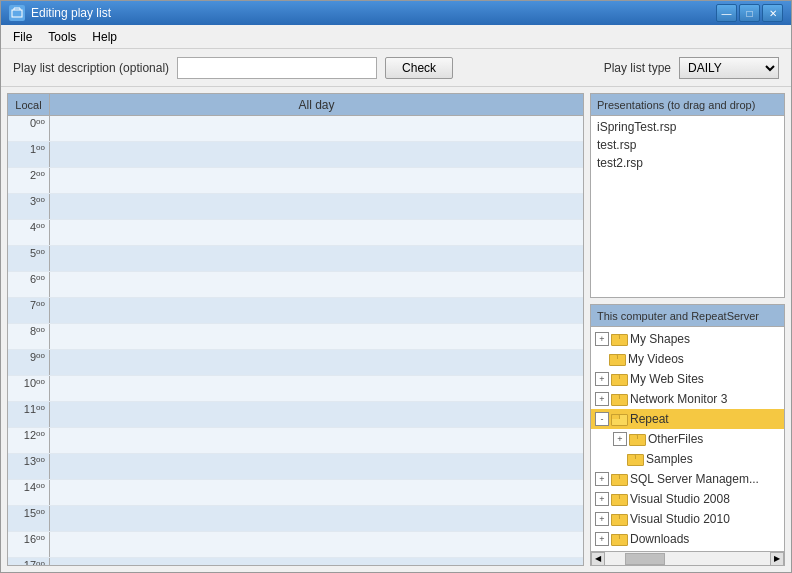 The width and height of the screenshot is (792, 573). I want to click on time-row: 0oo, so click(296, 129).